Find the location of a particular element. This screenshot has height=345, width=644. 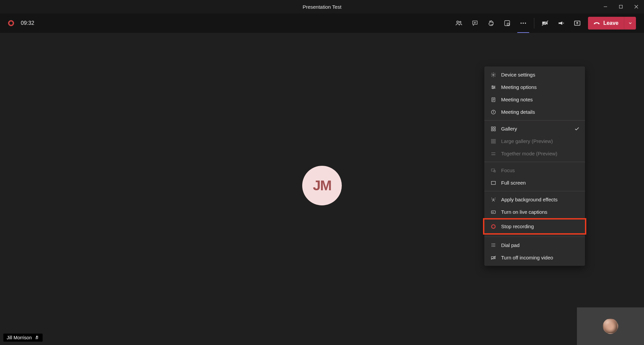

captions-icon: cc is located at coordinates (493, 212).